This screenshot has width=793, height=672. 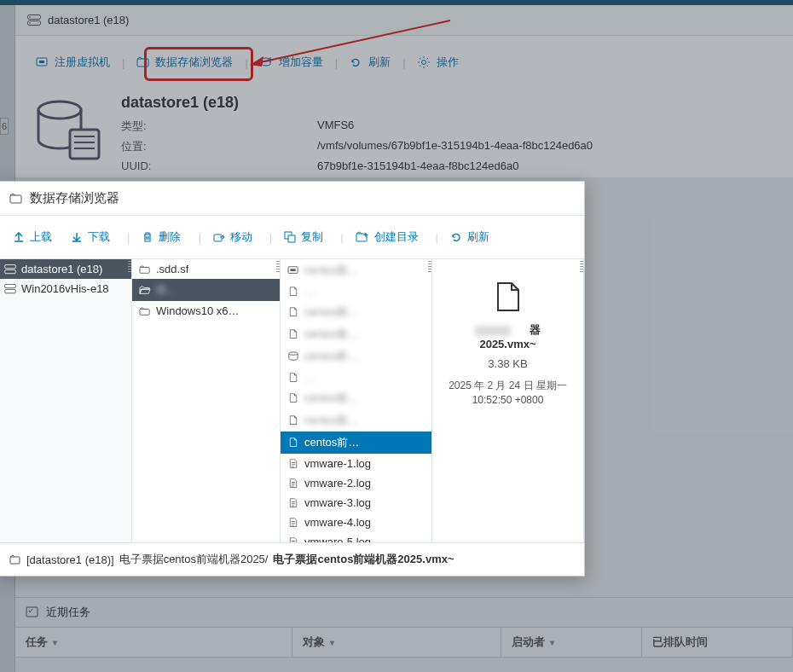 What do you see at coordinates (508, 336) in the screenshot?
I see `preview-filename: 器 2025.vmx~` at bounding box center [508, 336].